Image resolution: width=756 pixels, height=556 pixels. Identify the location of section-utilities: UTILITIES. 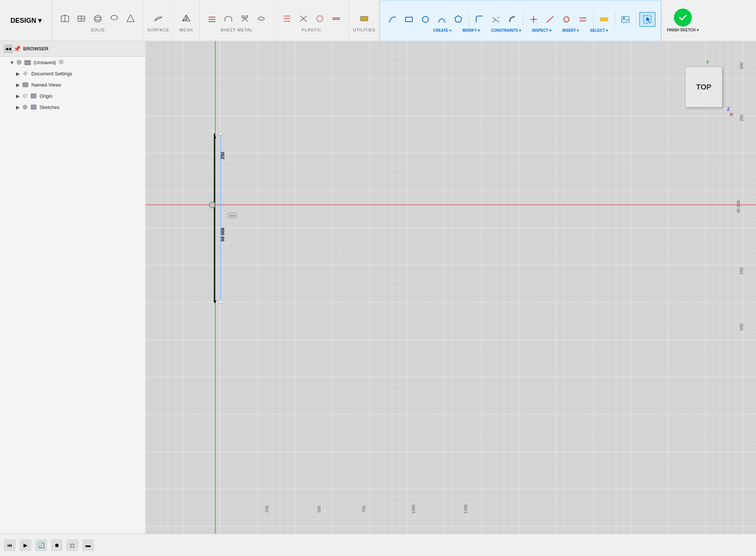
(364, 20).